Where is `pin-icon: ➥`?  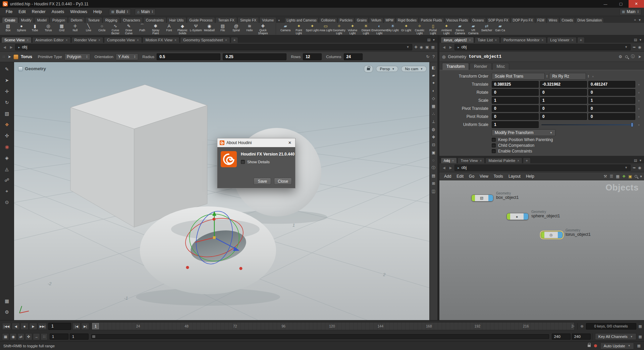
pin-icon: ➥ is located at coordinates (634, 168).